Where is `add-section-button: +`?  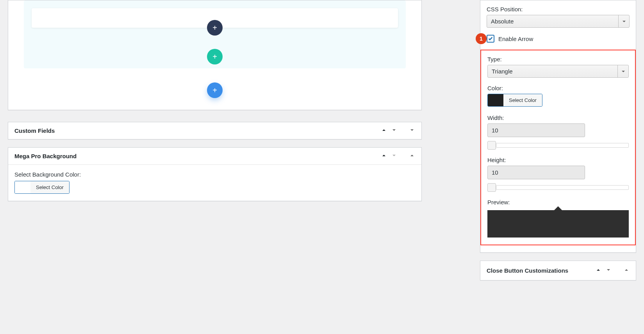 add-section-button: + is located at coordinates (215, 90).